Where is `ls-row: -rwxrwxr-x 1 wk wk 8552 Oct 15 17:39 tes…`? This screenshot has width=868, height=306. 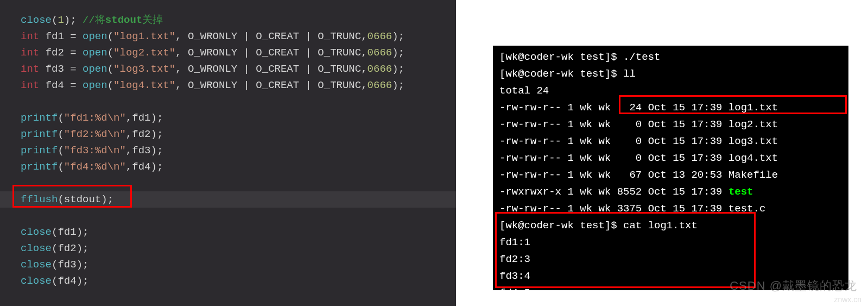
ls-row: -rwxrwxr-x 1 wk wk 8552 Oct 15 17:39 tes… is located at coordinates (674, 192).